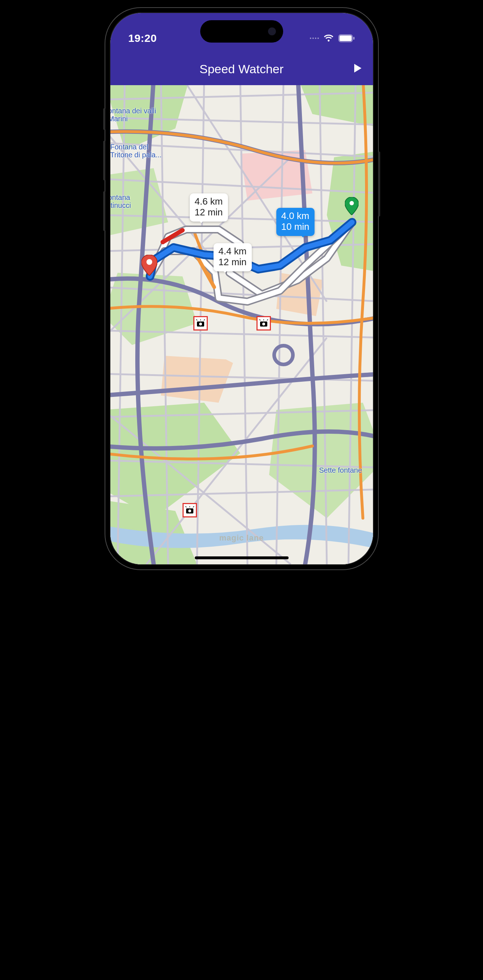 The width and height of the screenshot is (483, 980). Describe the element at coordinates (272, 31) in the screenshot. I see `camera-dot` at that location.